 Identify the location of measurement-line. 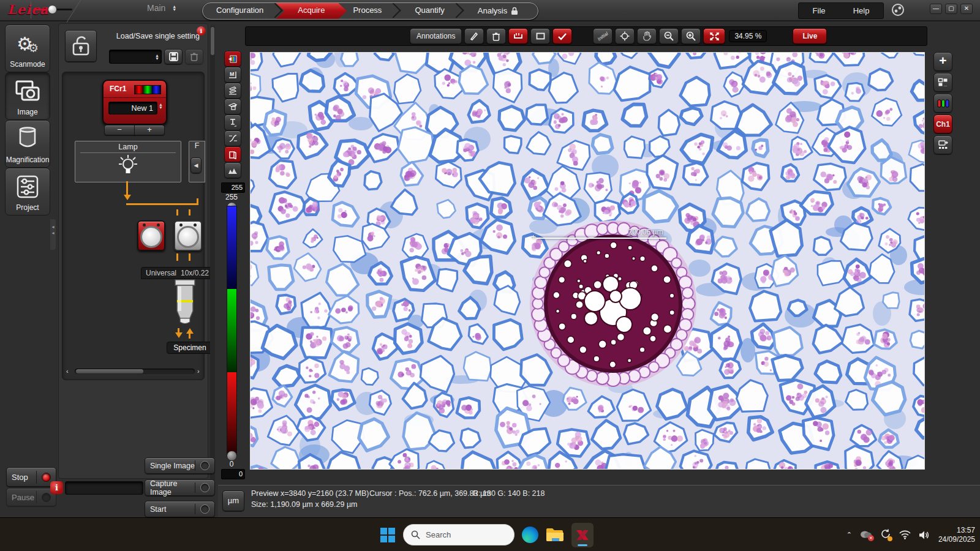
(601, 238).